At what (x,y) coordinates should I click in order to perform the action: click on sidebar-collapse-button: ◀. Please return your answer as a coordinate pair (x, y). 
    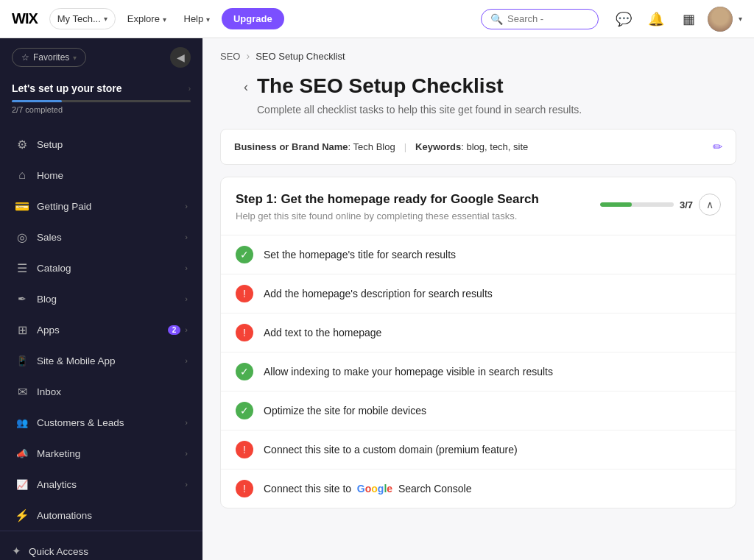
    Looking at the image, I should click on (180, 57).